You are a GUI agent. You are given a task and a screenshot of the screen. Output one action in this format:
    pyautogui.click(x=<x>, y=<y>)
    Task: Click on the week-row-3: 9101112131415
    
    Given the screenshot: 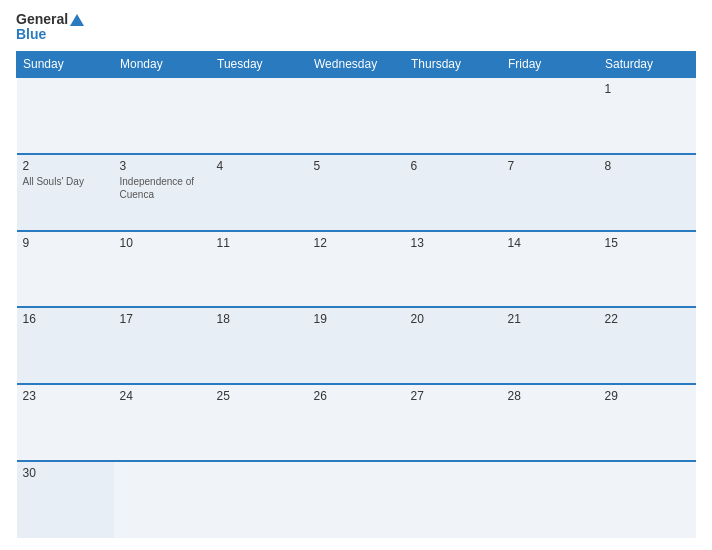 What is the action you would take?
    pyautogui.click(x=356, y=270)
    